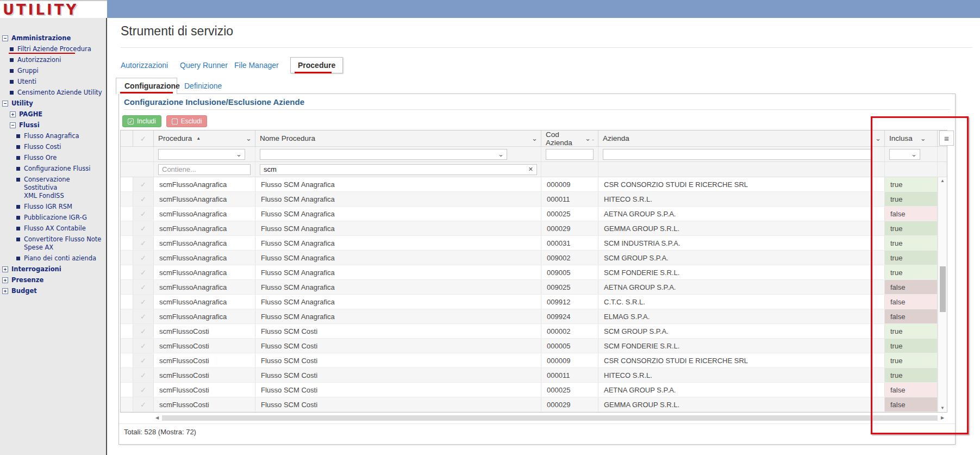 The image size is (980, 455). I want to click on tab-query-runner: Query Runner, so click(204, 65).